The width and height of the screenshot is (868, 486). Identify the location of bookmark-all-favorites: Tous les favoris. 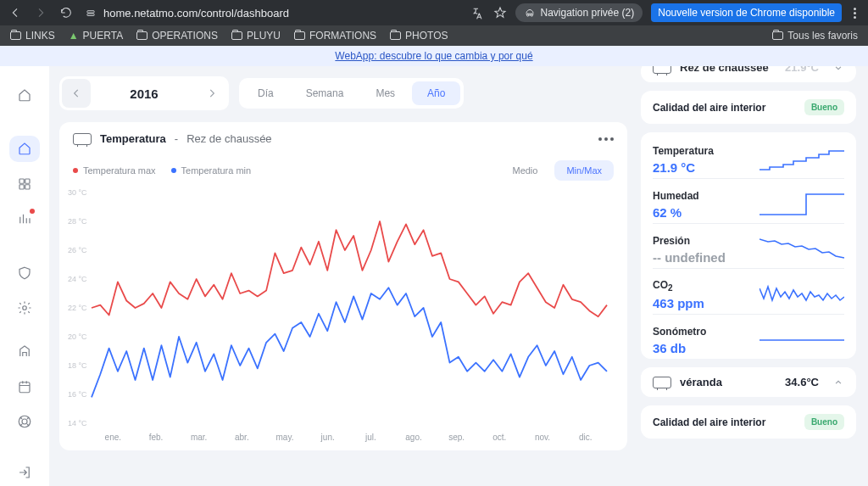
(815, 36).